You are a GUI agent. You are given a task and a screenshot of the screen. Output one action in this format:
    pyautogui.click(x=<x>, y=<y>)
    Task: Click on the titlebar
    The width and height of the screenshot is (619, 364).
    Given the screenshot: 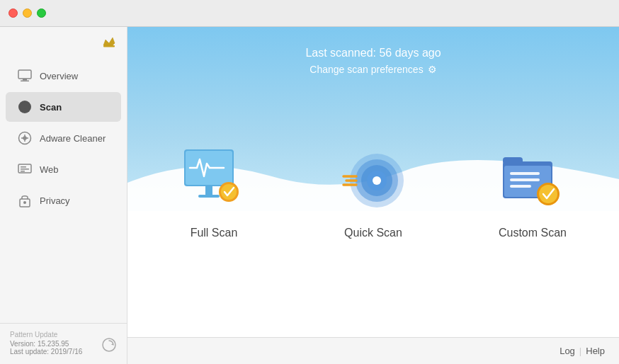 What is the action you would take?
    pyautogui.click(x=310, y=13)
    